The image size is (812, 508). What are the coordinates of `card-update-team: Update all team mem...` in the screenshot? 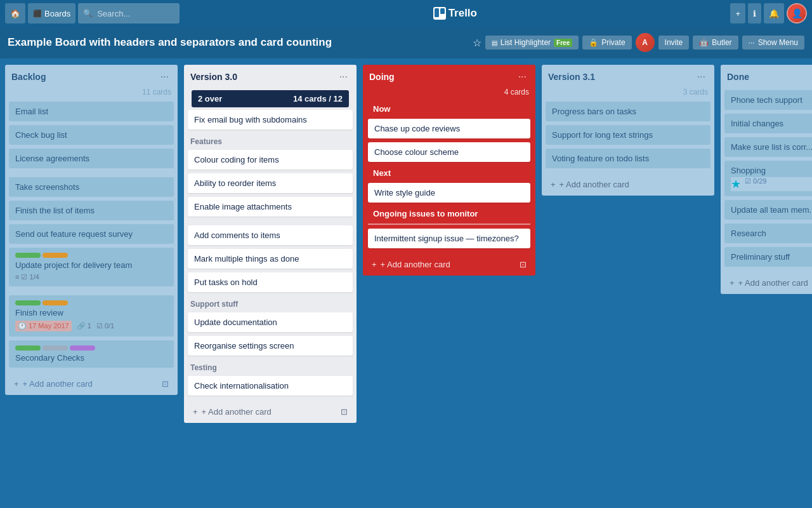 It's located at (768, 210).